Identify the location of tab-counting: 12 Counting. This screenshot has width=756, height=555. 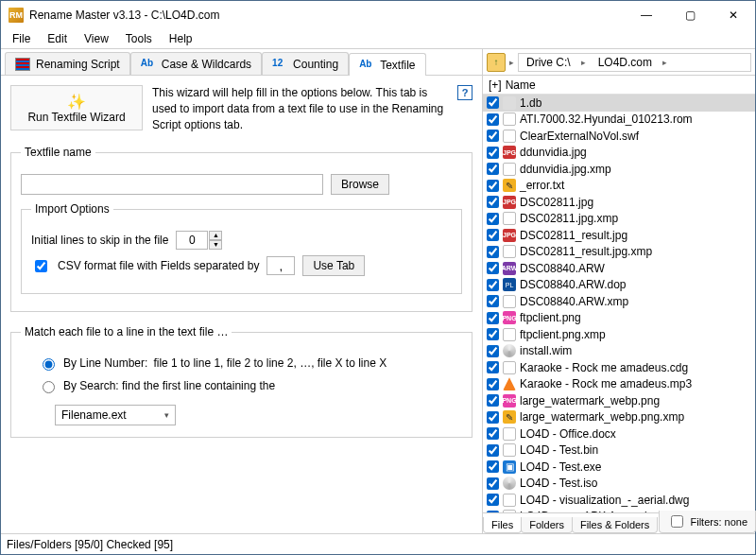
(305, 63).